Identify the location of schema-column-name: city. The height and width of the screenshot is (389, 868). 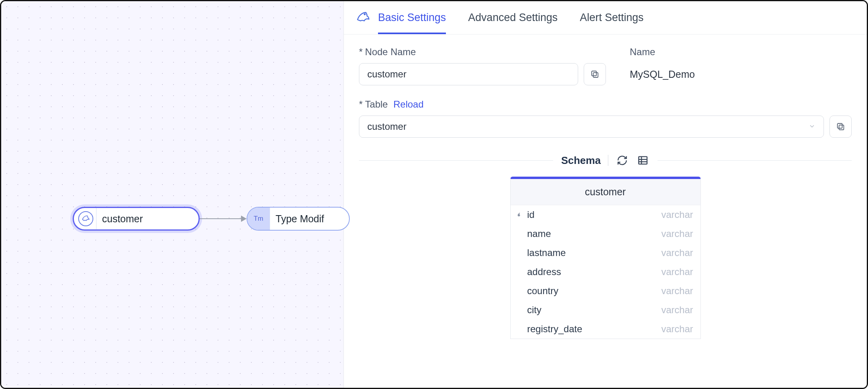
(593, 310).